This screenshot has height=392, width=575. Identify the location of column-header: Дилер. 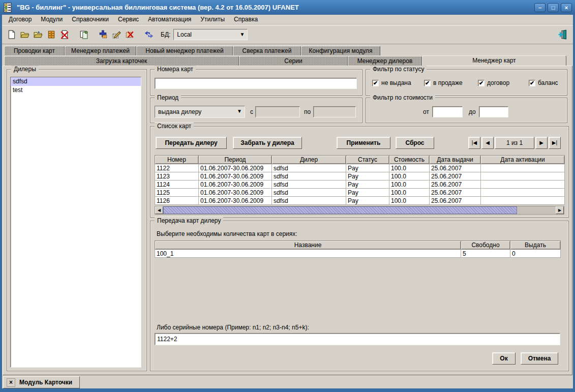
(309, 160).